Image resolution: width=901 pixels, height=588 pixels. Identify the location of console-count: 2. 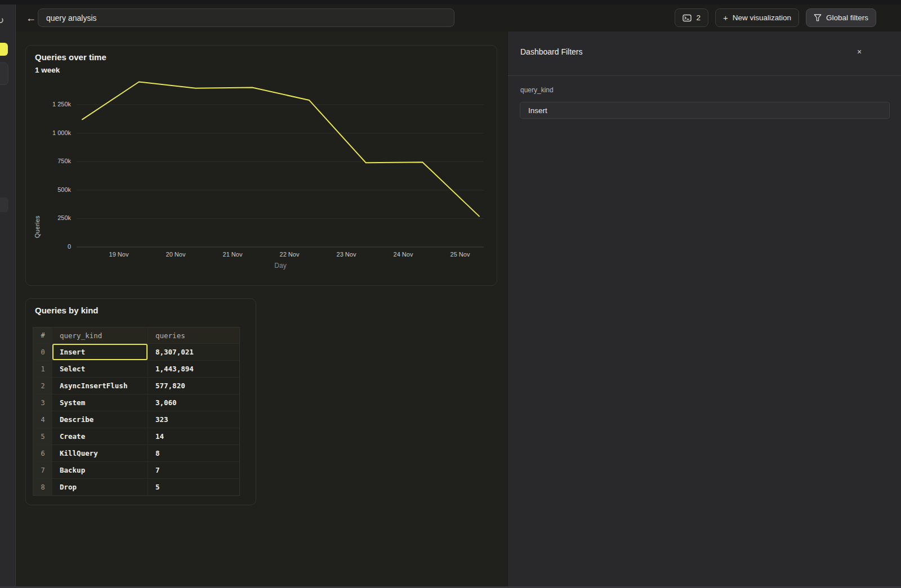
(698, 18).